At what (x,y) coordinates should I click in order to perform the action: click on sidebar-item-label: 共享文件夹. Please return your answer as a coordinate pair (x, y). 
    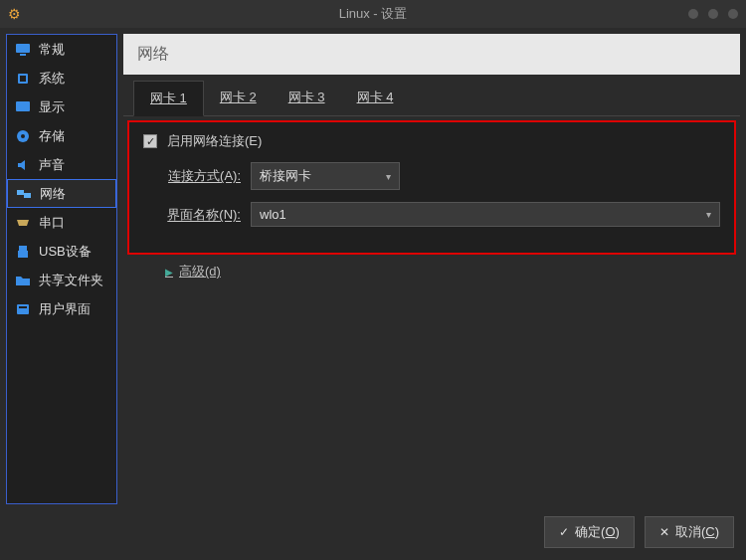
    Looking at the image, I should click on (72, 280).